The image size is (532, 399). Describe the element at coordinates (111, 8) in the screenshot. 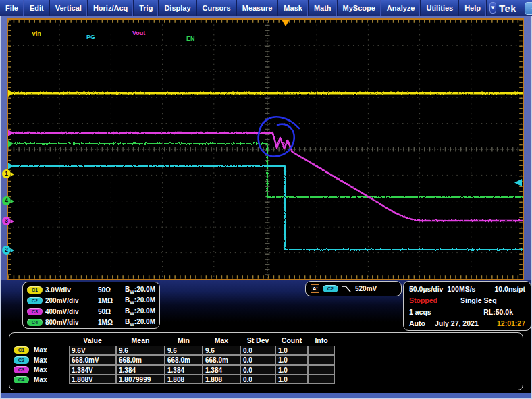

I see `menu-horiz-acq: Horiz/Acq` at that location.